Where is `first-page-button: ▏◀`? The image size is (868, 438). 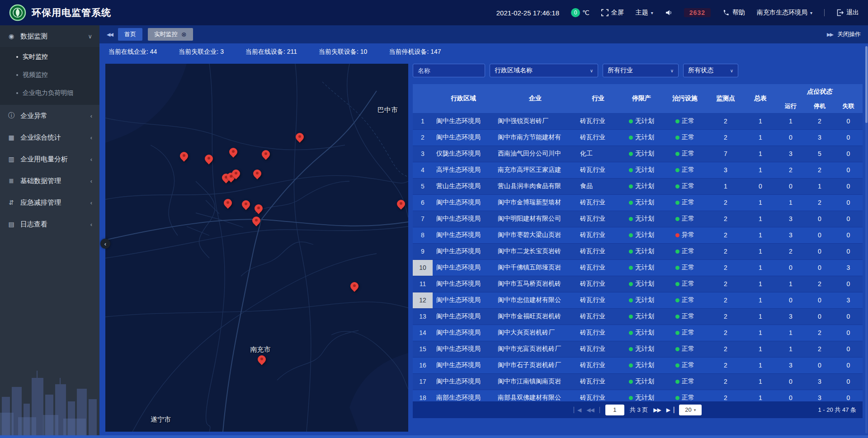 first-page-button: ▏◀ is located at coordinates (577, 410).